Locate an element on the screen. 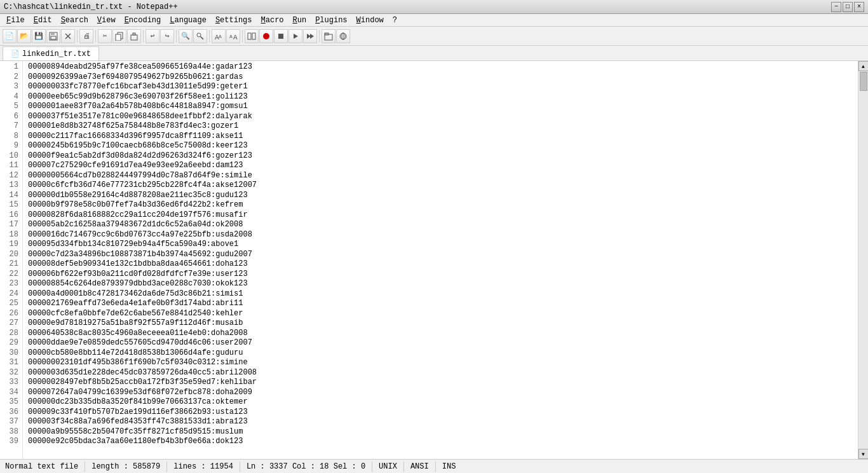  code-line: 00000cb580e8bb114e72d418d8538b13066d4afe… is located at coordinates (440, 353).